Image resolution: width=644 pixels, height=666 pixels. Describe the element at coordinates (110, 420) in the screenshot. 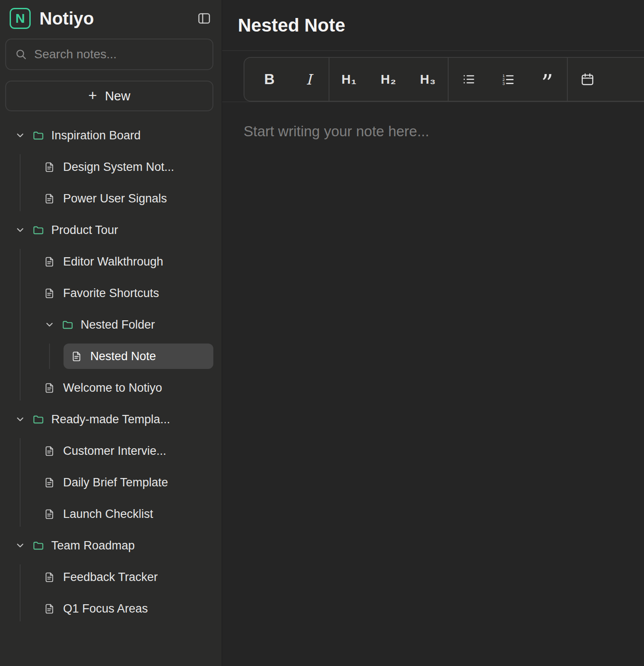

I see `folder-label: Ready-made Templa...` at that location.